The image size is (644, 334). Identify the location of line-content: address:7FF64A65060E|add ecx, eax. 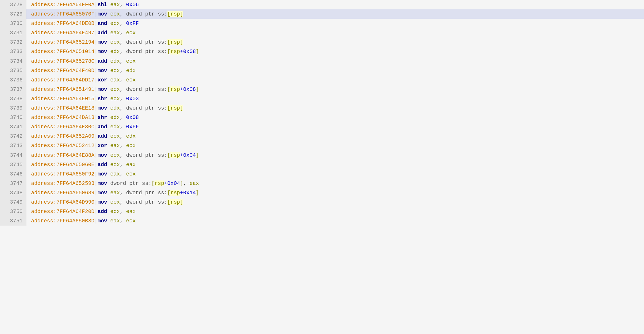
(335, 165).